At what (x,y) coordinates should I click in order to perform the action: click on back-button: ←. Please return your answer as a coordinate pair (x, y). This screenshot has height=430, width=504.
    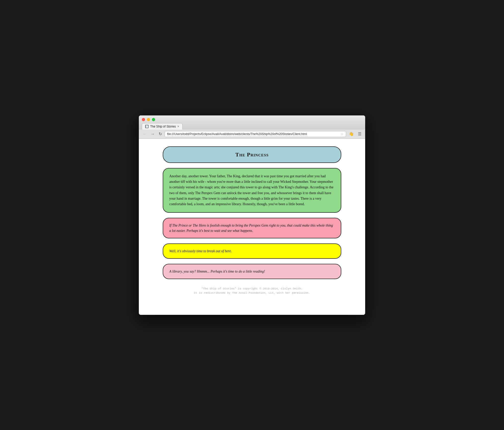
    Looking at the image, I should click on (145, 134).